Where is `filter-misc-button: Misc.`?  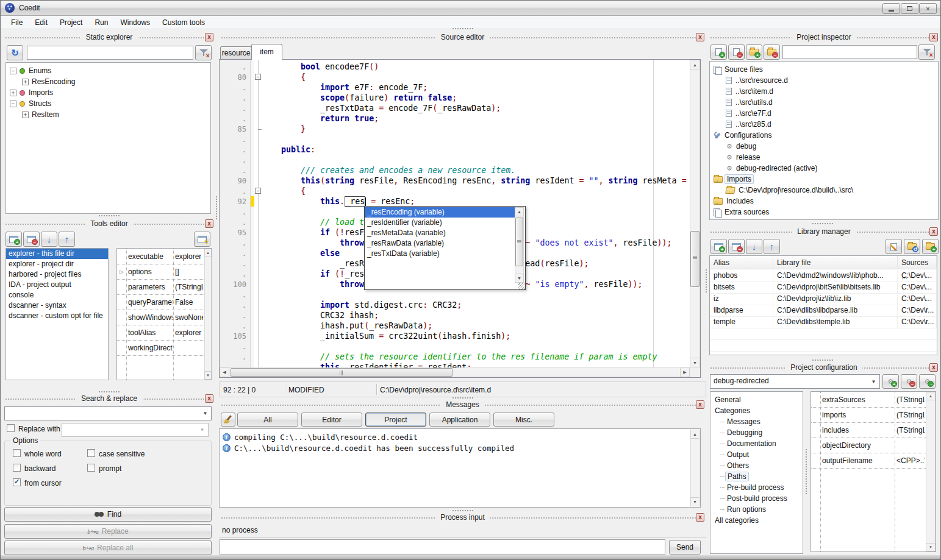 filter-misc-button: Misc. is located at coordinates (524, 419).